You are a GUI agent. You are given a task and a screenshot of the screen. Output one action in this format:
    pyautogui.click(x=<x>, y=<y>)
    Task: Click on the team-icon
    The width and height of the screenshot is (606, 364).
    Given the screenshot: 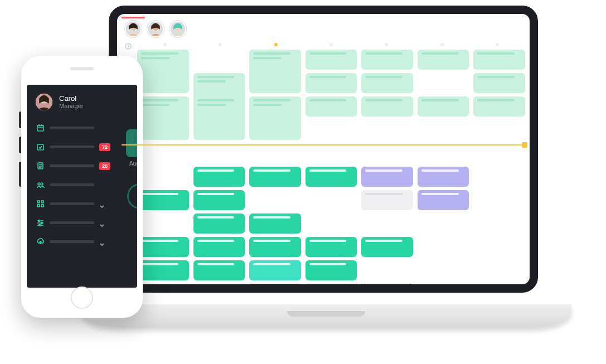 What is the action you would take?
    pyautogui.click(x=40, y=185)
    